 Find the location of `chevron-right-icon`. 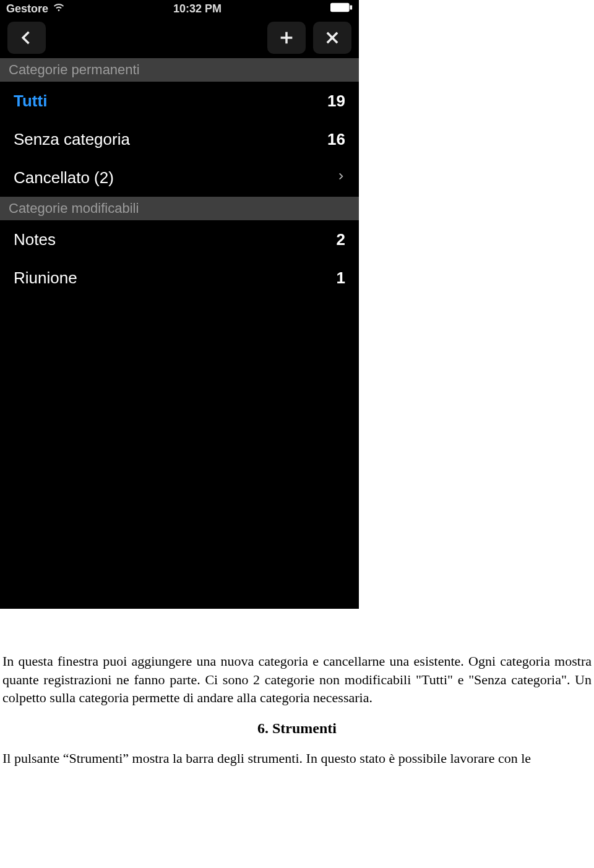

chevron-right-icon is located at coordinates (341, 178).